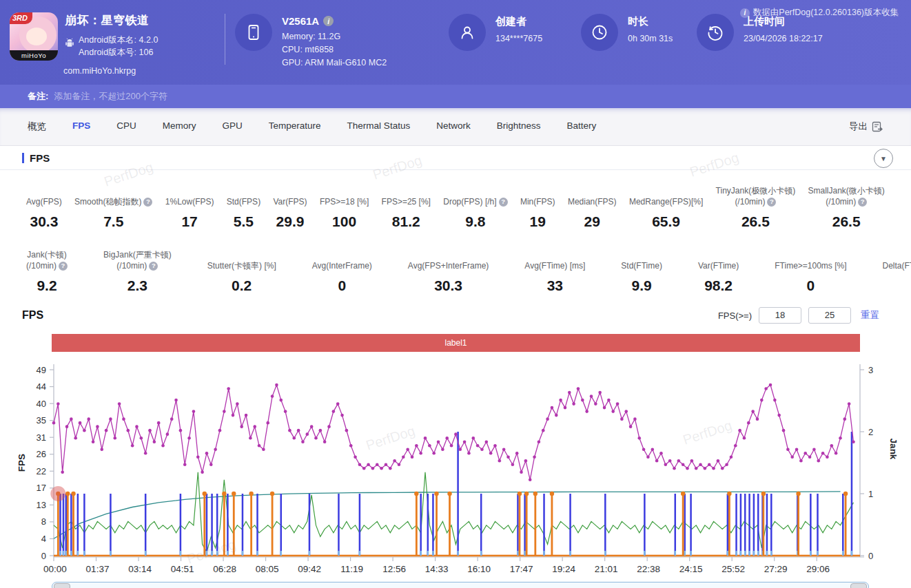  I want to click on stat-label: Avg(FPS), so click(44, 196).